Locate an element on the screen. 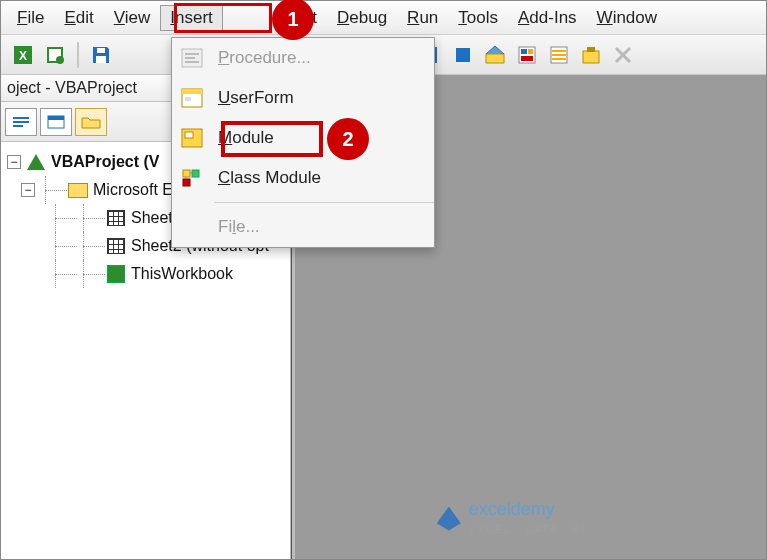  menu-item-label: Class Module is located at coordinates (270, 178).